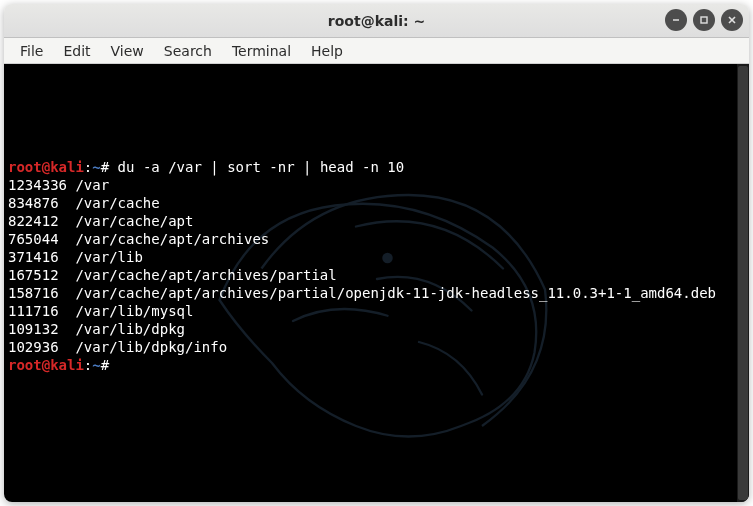 The image size is (753, 506). Describe the element at coordinates (376, 21) in the screenshot. I see `titlebar: root@kali: ~` at that location.